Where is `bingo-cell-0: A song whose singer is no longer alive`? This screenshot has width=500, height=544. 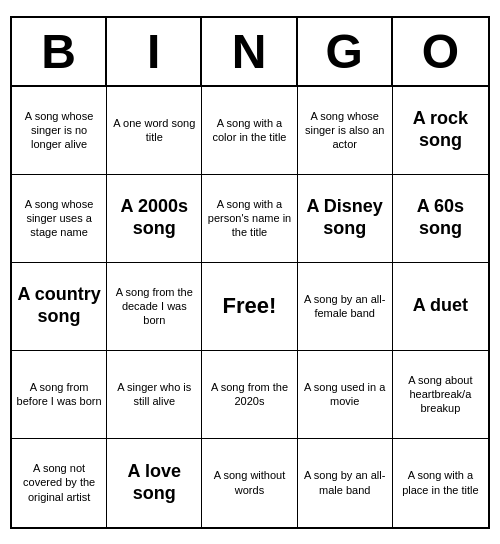
bingo-cell-0: A song whose singer is no longer alive is located at coordinates (60, 131).